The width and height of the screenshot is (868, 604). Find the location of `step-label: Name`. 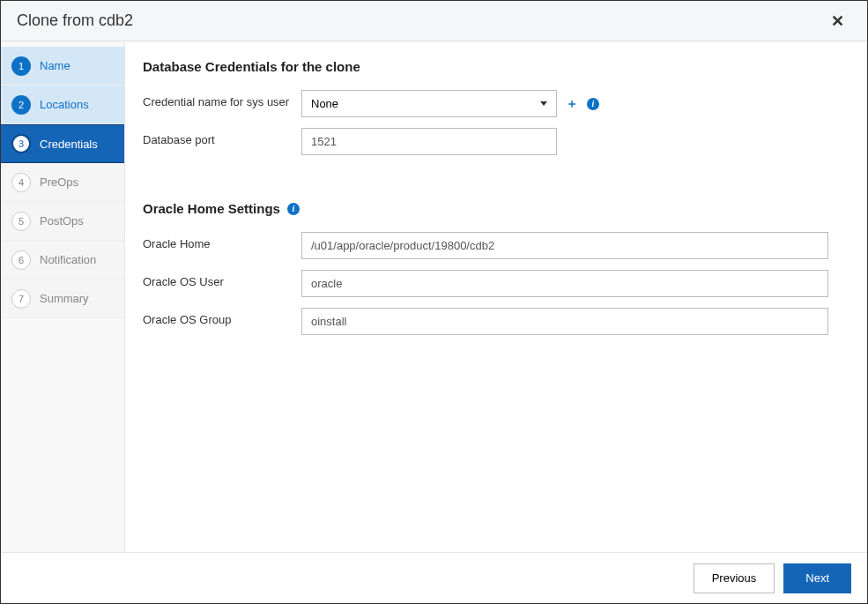

step-label: Name is located at coordinates (55, 65).